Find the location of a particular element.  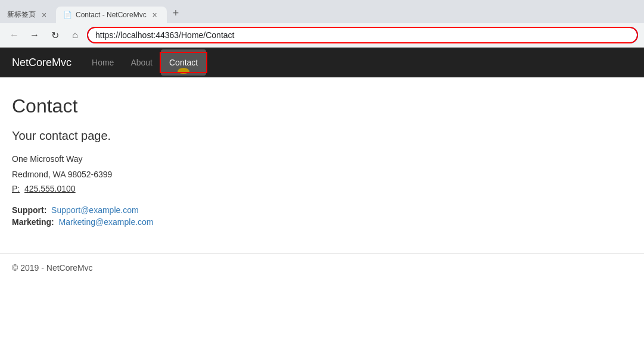

footer-text: © 2019 - NetCoreMvc is located at coordinates (52, 268).